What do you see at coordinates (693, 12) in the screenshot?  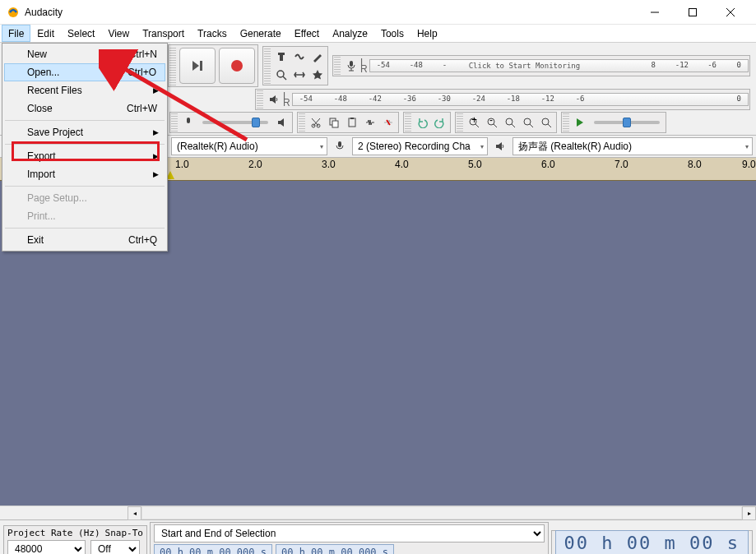 I see `maximize-button` at bounding box center [693, 12].